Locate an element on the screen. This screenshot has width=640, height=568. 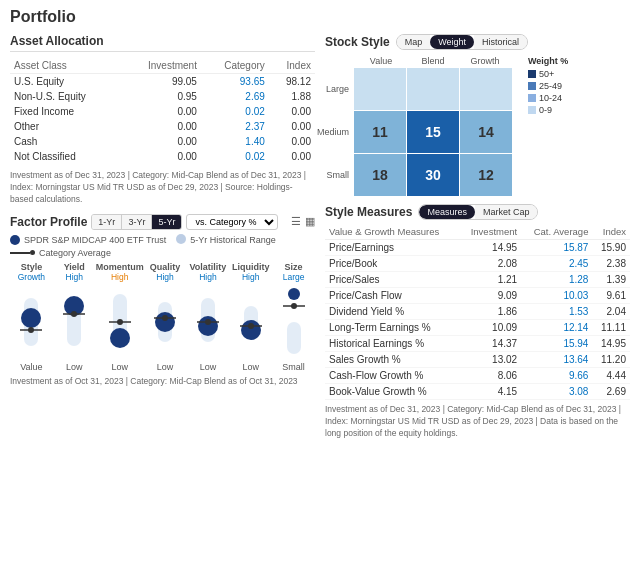
style-cell: 15 is located at coordinates (433, 132).